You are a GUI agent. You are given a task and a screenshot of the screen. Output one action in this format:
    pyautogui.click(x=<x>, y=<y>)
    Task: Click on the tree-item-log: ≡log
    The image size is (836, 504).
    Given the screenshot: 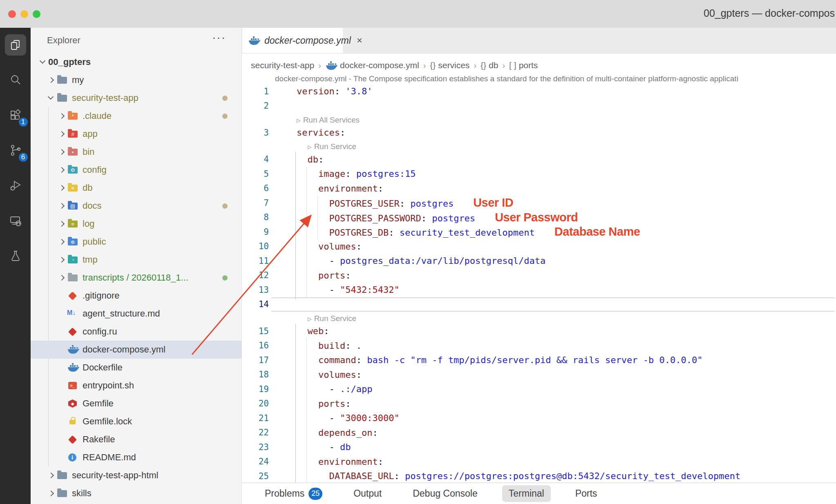 What is the action you would take?
    pyautogui.click(x=136, y=224)
    